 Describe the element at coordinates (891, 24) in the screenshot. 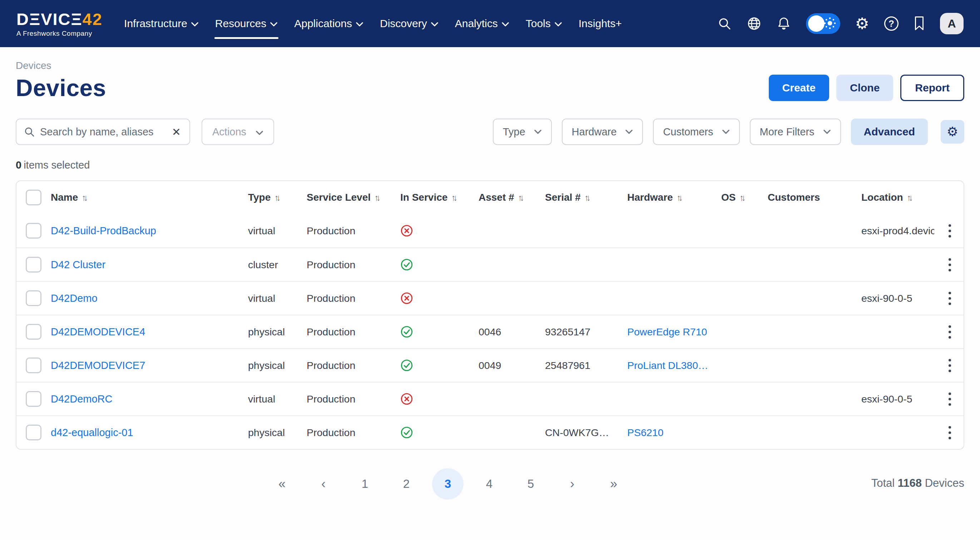

I see `help-icon: ?` at that location.